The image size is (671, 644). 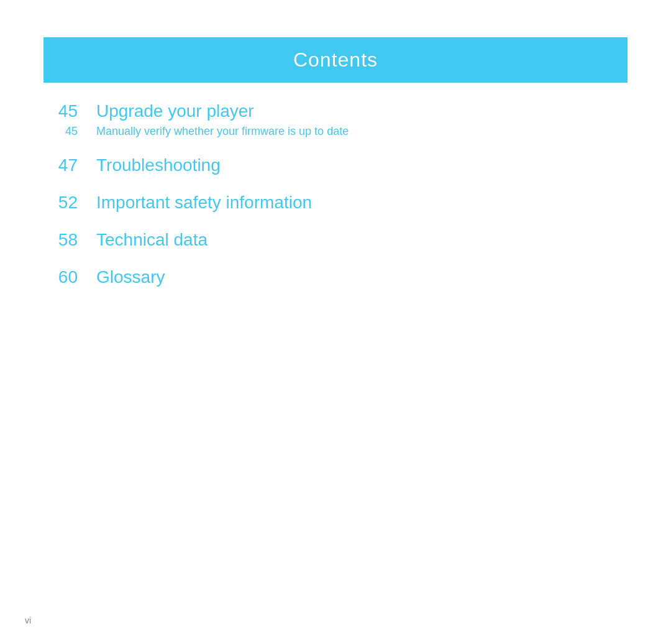 What do you see at coordinates (130, 277) in the screenshot?
I see `toc-title-glossary: Glossary` at bounding box center [130, 277].